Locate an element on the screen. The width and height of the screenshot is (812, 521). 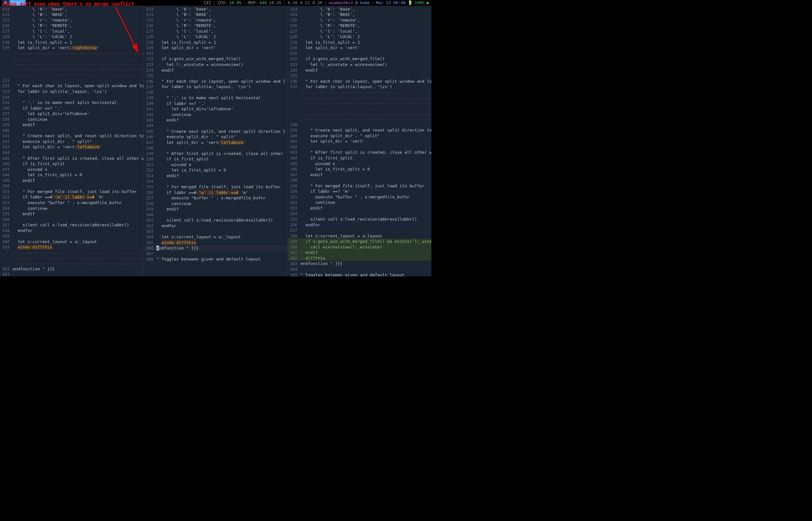
code-line: 161··endif is located at coordinates (360, 252).